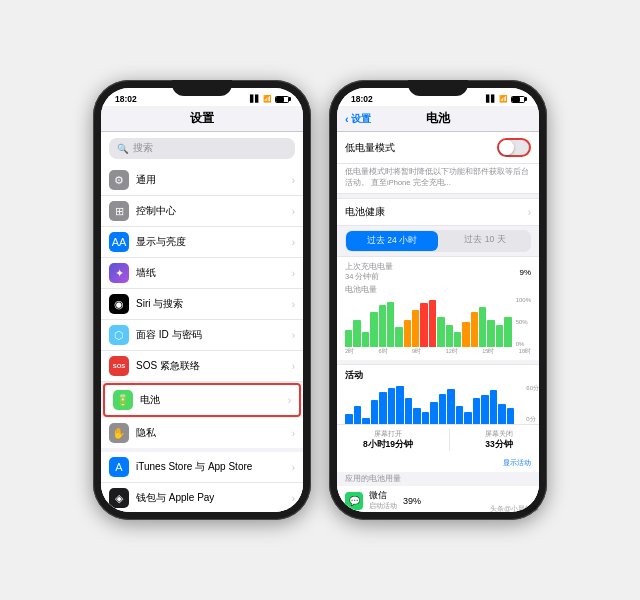  I want to click on screen-on-label: 屏幕打开, so click(388, 434).